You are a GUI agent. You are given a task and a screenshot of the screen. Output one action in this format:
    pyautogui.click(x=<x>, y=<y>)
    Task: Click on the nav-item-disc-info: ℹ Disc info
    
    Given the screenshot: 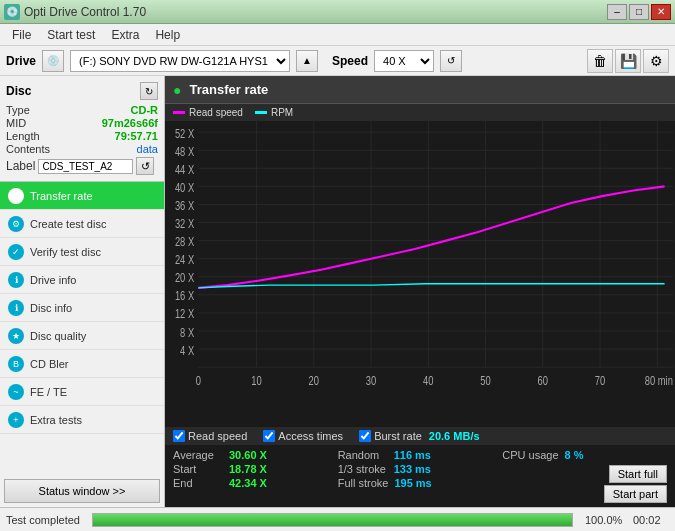 What is the action you would take?
    pyautogui.click(x=82, y=308)
    